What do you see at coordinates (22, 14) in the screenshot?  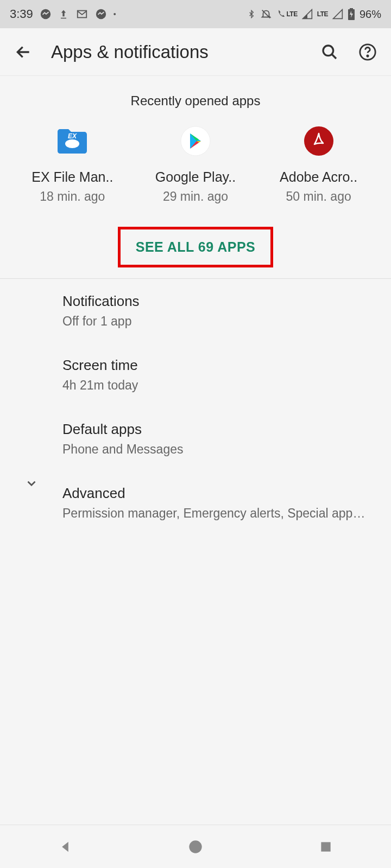 I see `status-time: 3:39` at bounding box center [22, 14].